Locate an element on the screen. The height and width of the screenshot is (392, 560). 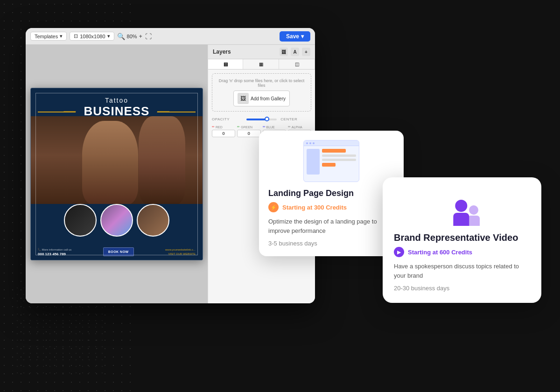
layers-tab-3: ◫ is located at coordinates (297, 64).